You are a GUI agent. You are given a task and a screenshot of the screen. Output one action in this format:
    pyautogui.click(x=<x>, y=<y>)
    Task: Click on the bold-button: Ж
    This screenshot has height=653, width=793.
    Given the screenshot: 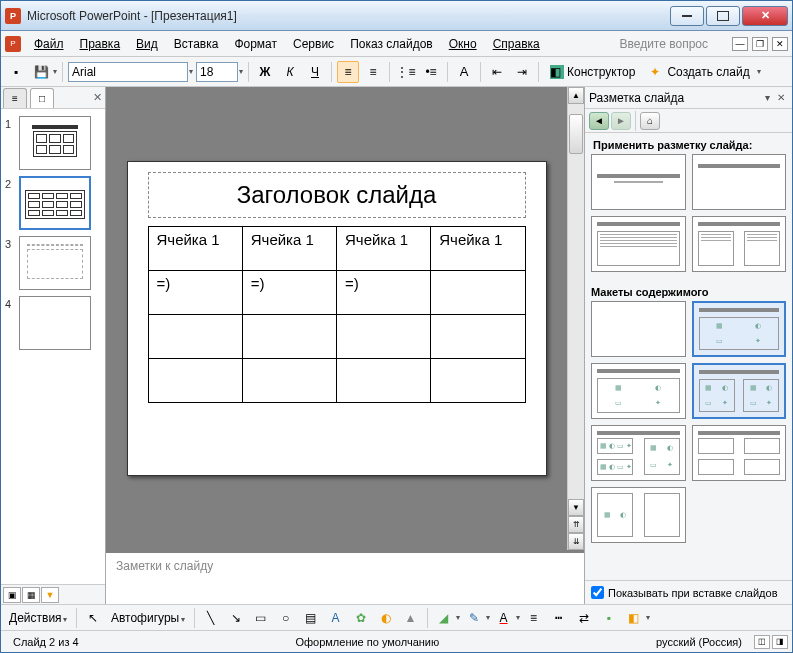 What is the action you would take?
    pyautogui.click(x=265, y=72)
    